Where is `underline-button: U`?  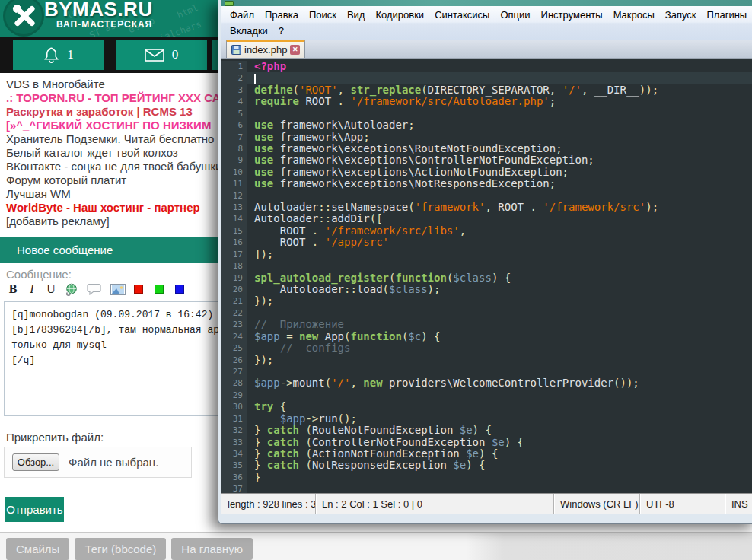 underline-button: U is located at coordinates (51, 289).